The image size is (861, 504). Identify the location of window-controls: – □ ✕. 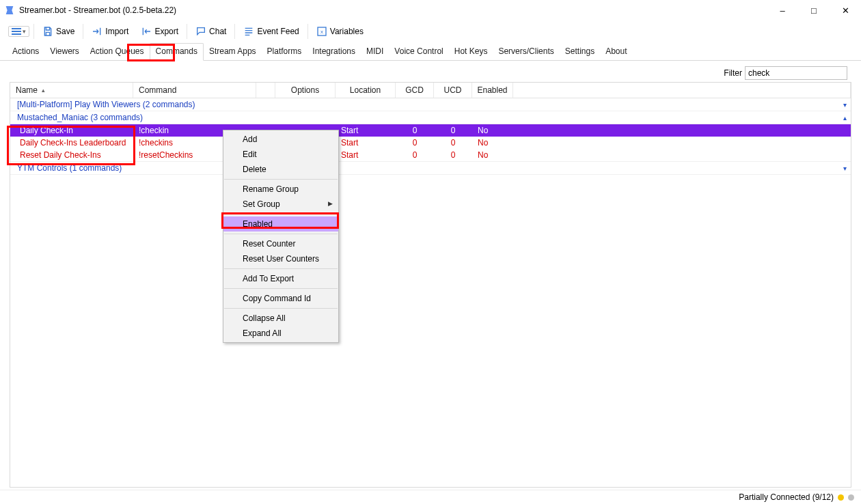
(814, 10).